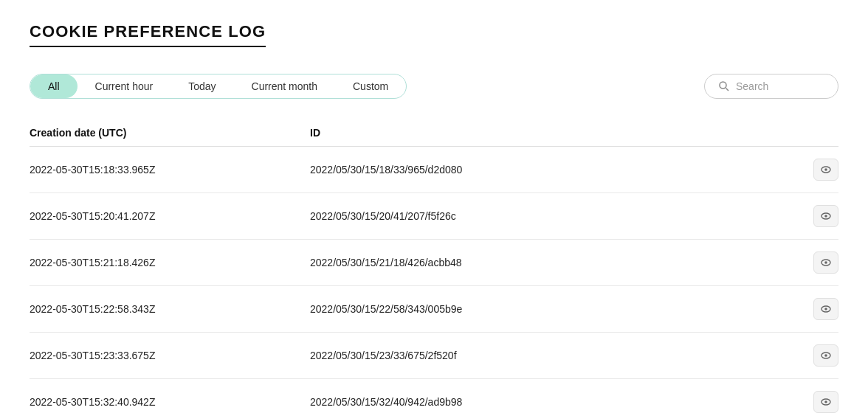 The image size is (868, 413). Describe the element at coordinates (434, 310) in the screenshot. I see `table-row: 2022-05-30T15:22:58.343Z 2022/05/30/15/2…` at that location.